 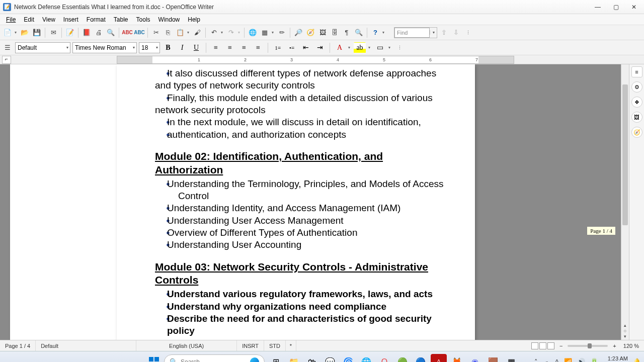 What do you see at coordinates (282, 33) in the screenshot?
I see `show-draw-button: ✏` at bounding box center [282, 33].